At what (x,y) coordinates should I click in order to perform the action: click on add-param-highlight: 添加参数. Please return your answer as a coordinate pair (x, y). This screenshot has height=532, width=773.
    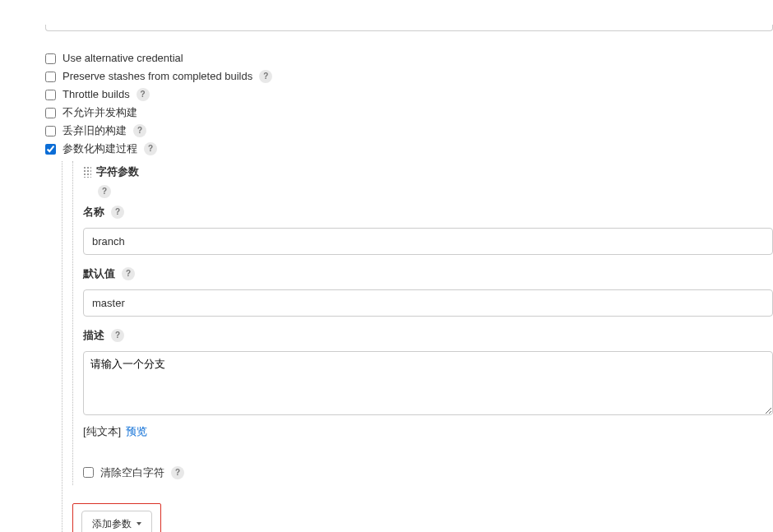
    Looking at the image, I should click on (117, 518).